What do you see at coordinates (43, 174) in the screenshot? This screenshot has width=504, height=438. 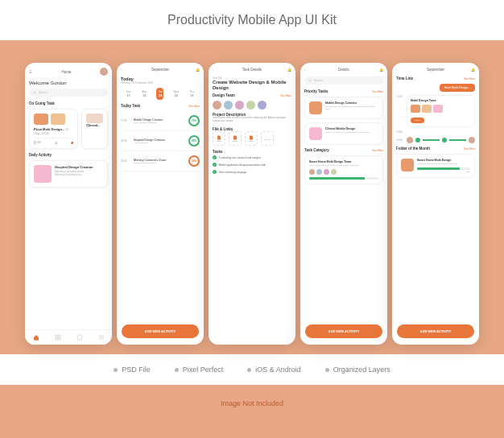 I see `activity-thumbnail` at bounding box center [43, 174].